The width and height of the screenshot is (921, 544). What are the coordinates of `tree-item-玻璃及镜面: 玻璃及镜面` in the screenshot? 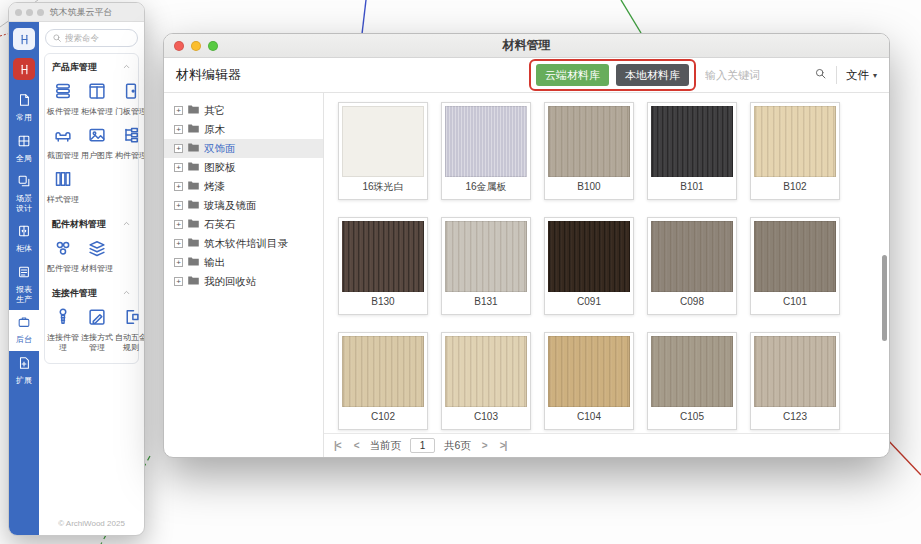 It's located at (244, 206).